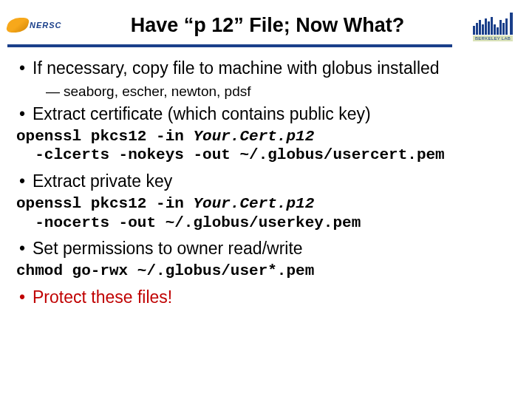  I want to click on lab-building-icon, so click(493, 25).